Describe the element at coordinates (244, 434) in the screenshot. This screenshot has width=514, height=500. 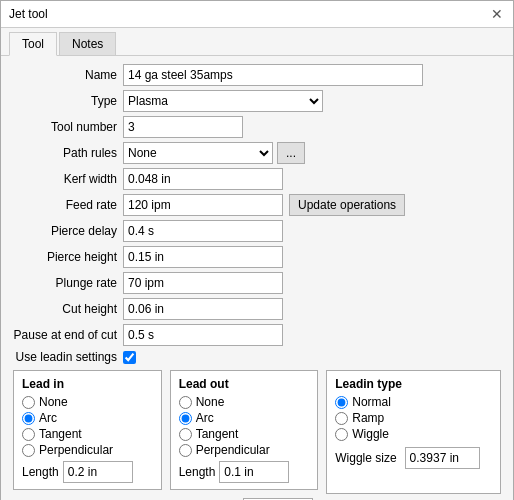
I see `lead-out-tangent-row: Tangent` at that location.